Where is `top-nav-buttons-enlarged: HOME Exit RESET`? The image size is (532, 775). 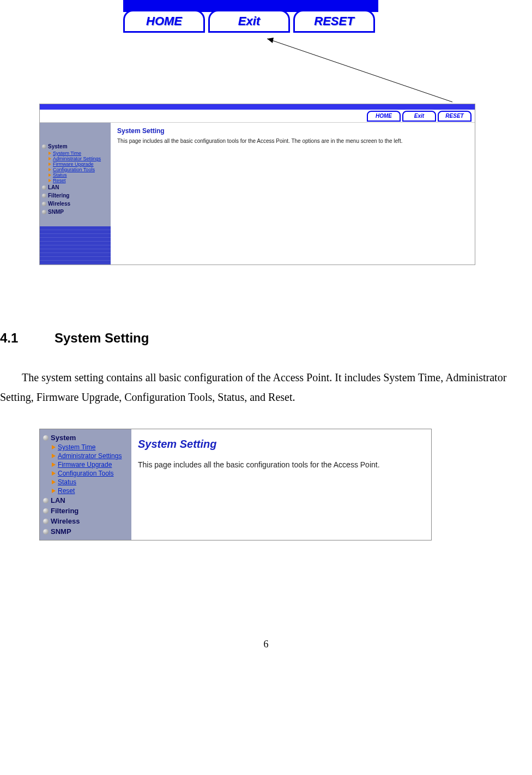
top-nav-buttons-enlarged: HOME Exit RESET is located at coordinates (266, 19).